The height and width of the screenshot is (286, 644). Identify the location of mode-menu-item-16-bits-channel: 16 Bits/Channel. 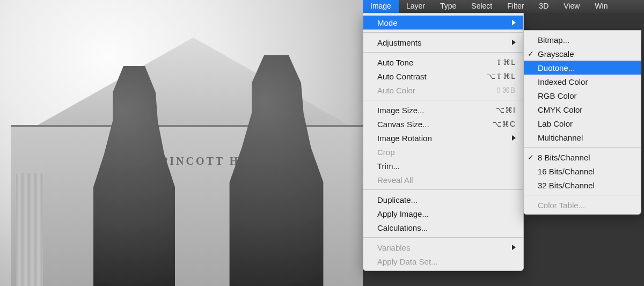
(582, 171).